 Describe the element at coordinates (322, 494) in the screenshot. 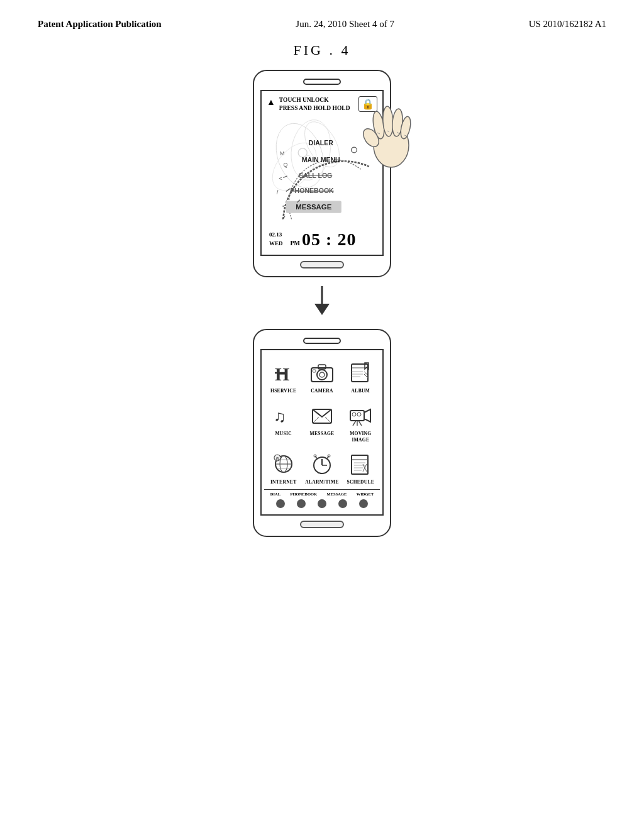

I see `bottom-nav-labels: DIAL PHONEBOOK MESSAGE WIDGET` at that location.